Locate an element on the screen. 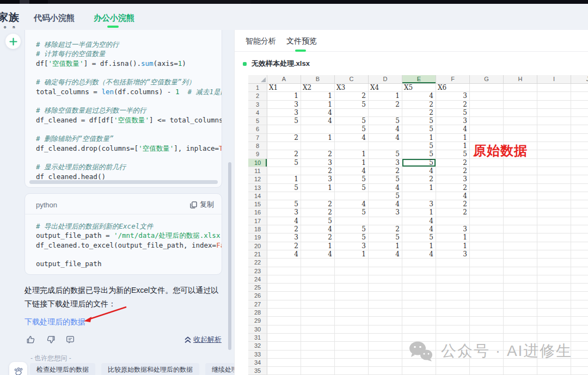 This screenshot has width=588, height=375. sheet-row-header: 5 is located at coordinates (258, 121).